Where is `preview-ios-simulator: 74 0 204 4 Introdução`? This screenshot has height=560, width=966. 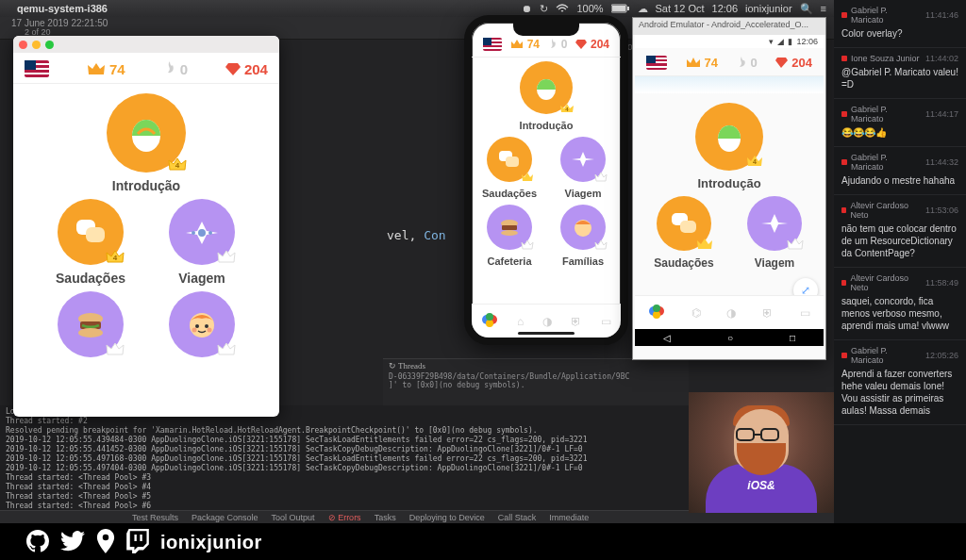
preview-ios-simulator: 74 0 204 4 Introdução is located at coordinates (546, 180).